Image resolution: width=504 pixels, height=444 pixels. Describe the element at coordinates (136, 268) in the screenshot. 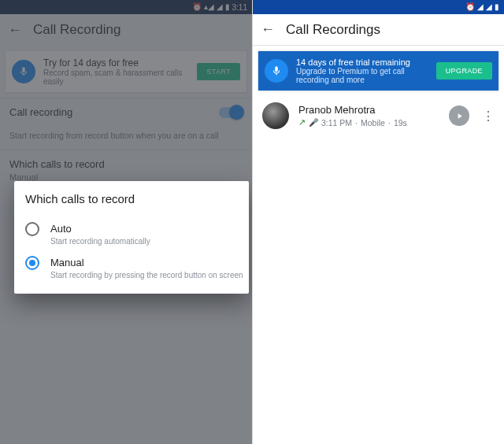

I see `option-manual: Manual Start recording by pressing the r…` at that location.